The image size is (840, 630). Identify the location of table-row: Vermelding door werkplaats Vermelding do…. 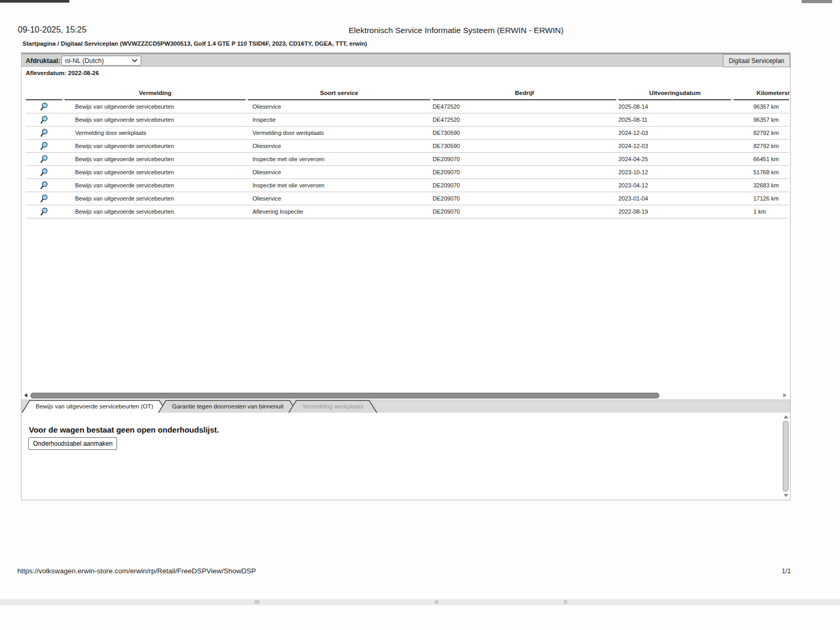
(407, 133).